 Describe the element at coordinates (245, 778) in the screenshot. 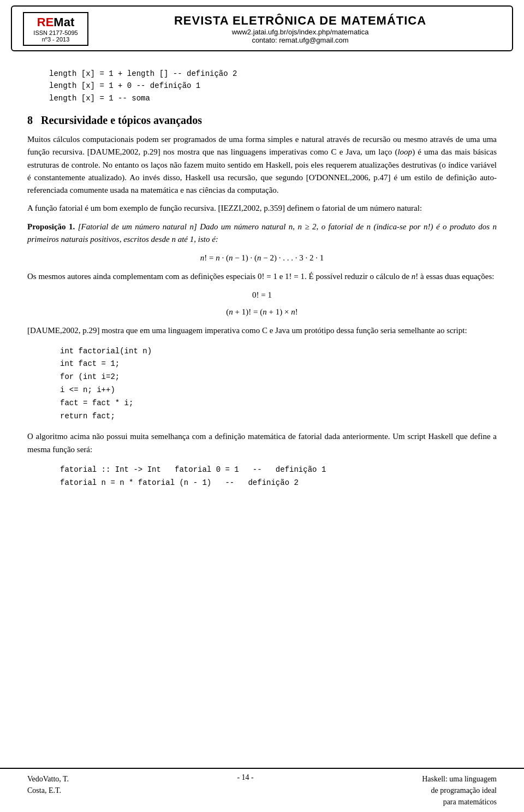

I see `footer-page-number: - 14 -` at that location.